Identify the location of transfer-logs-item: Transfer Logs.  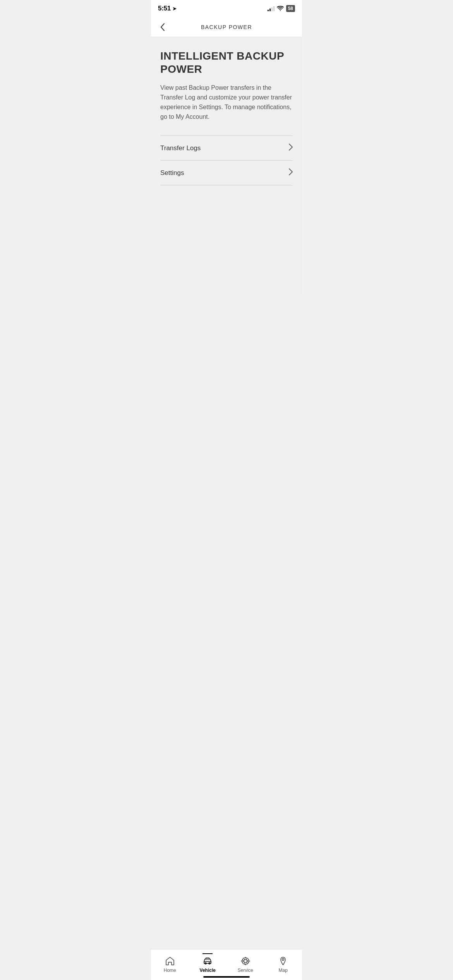
(226, 148).